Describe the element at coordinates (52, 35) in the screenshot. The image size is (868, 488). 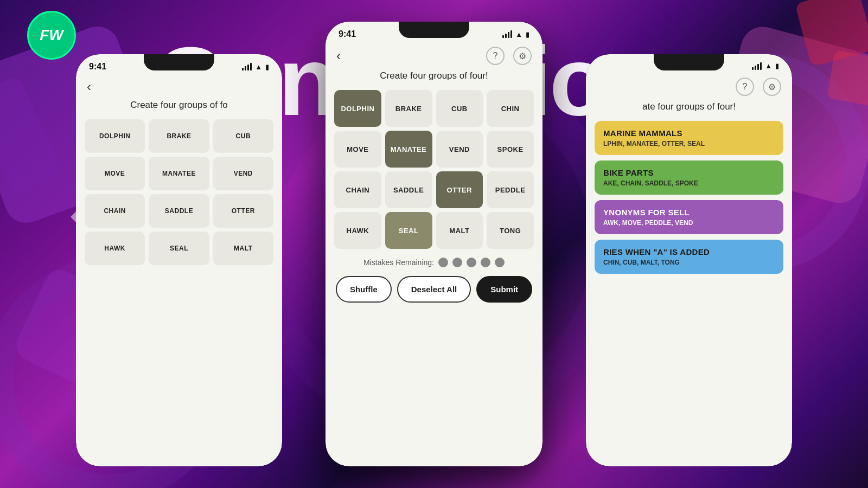
I see `fw-logo-text: FW` at that location.